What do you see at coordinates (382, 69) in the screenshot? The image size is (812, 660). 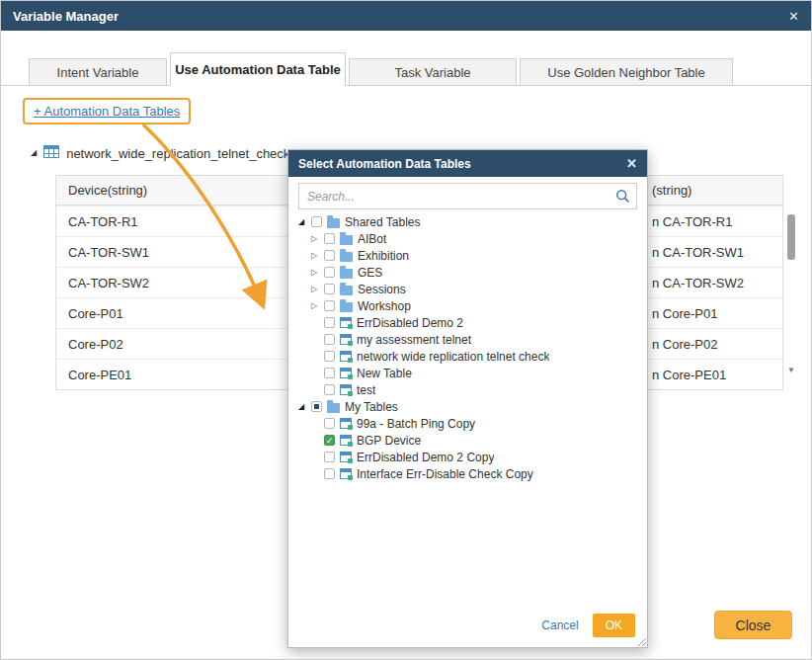 I see `tabbar: Intent Variable Use Automation Data Tabl…` at bounding box center [382, 69].